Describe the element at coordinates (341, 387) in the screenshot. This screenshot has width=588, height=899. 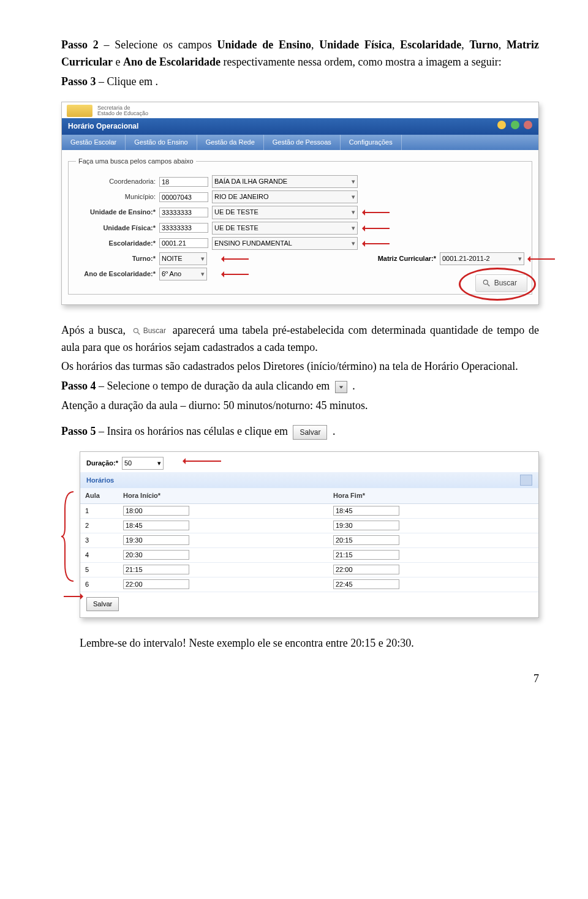
I see `inline-dropdown-icon` at that location.